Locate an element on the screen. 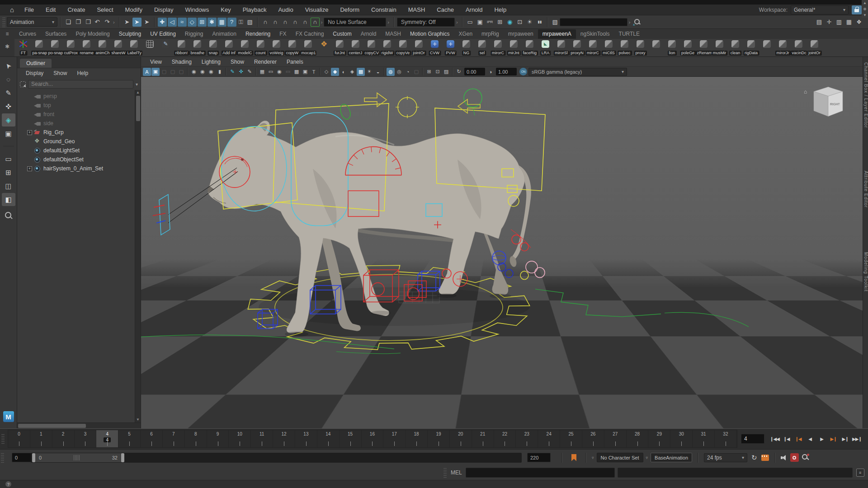 This screenshot has height=488, width=868. magnet-point-icon: ∩ is located at coordinates (285, 22).